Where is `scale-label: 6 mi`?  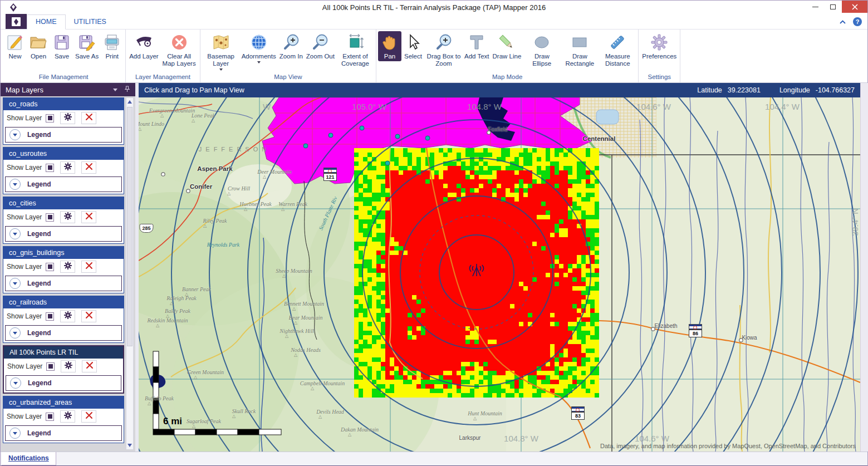 scale-label: 6 mi is located at coordinates (173, 421).